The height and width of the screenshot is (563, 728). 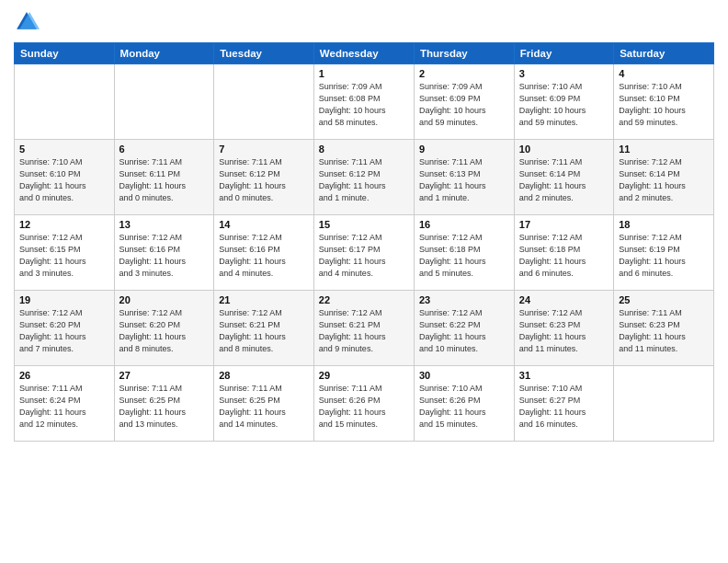 I want to click on day-number: 22, so click(x=364, y=300).